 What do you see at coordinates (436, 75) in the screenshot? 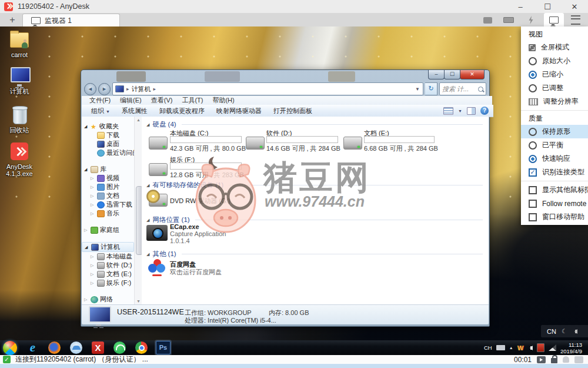
I see `explorer-minimize-button: –` at bounding box center [436, 75].